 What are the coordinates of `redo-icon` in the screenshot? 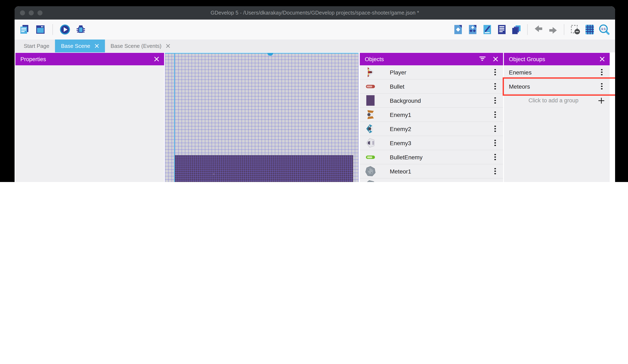 It's located at (553, 30).